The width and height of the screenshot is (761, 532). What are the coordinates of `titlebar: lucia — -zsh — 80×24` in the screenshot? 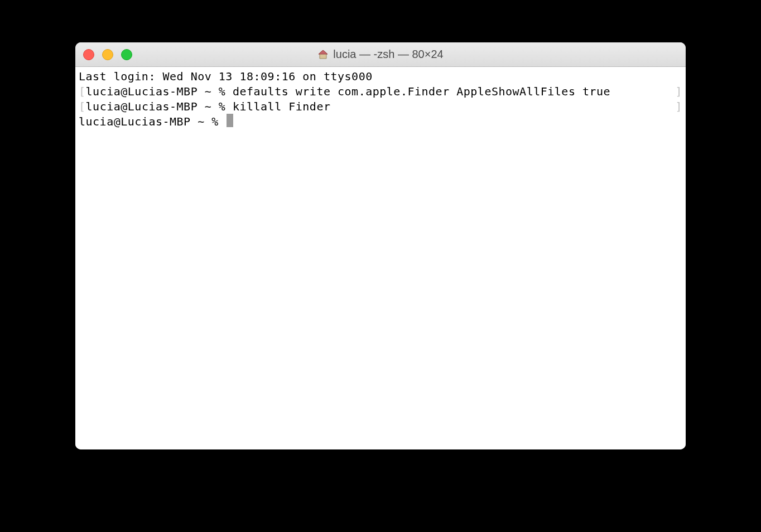 It's located at (380, 55).